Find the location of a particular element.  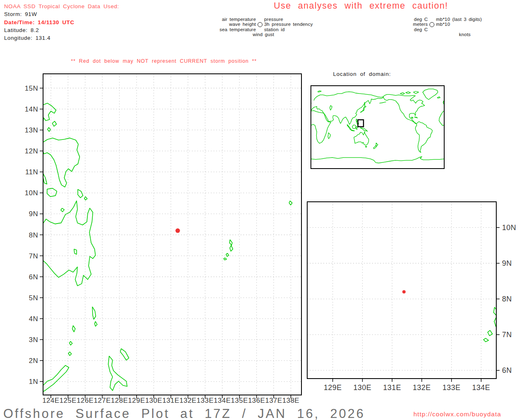

x-tick-label: 128E is located at coordinates (119, 400).